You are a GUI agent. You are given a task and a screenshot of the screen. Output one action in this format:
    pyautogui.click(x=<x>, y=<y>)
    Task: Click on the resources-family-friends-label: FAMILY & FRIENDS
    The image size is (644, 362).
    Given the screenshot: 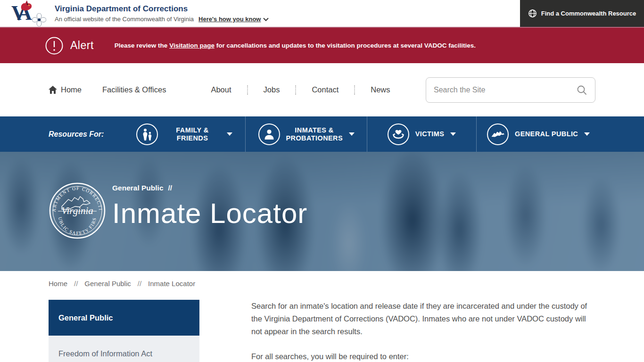 What is the action you would take?
    pyautogui.click(x=192, y=134)
    